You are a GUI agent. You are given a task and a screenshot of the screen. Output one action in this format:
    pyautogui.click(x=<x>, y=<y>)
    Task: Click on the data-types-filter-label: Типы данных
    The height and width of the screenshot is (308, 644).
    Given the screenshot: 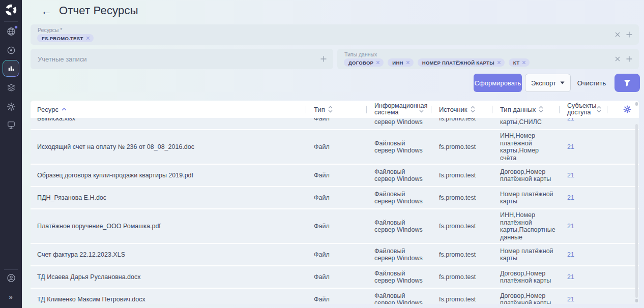 What is the action you would take?
    pyautogui.click(x=361, y=54)
    